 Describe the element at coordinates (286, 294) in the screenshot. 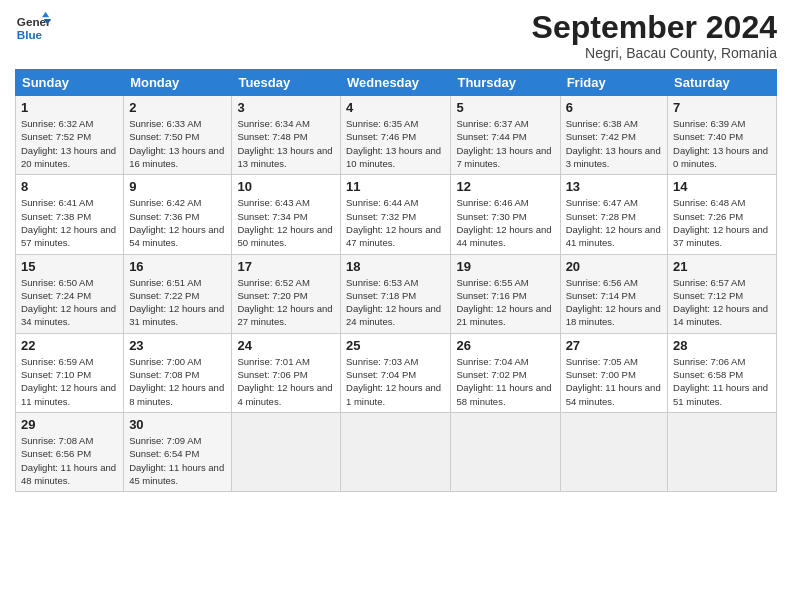

I see `day-cell: 17Sunrise: 6:52 AMSunset: 7:20 PMDayligh…` at that location.